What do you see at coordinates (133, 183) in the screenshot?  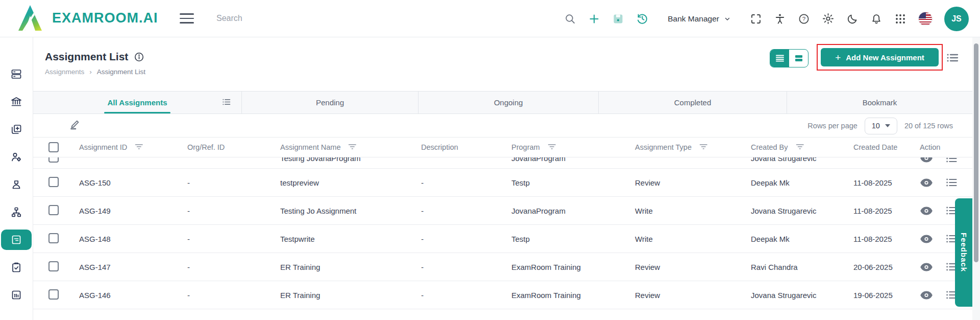 I see `cell-assignment-id: ASG-150` at bounding box center [133, 183].